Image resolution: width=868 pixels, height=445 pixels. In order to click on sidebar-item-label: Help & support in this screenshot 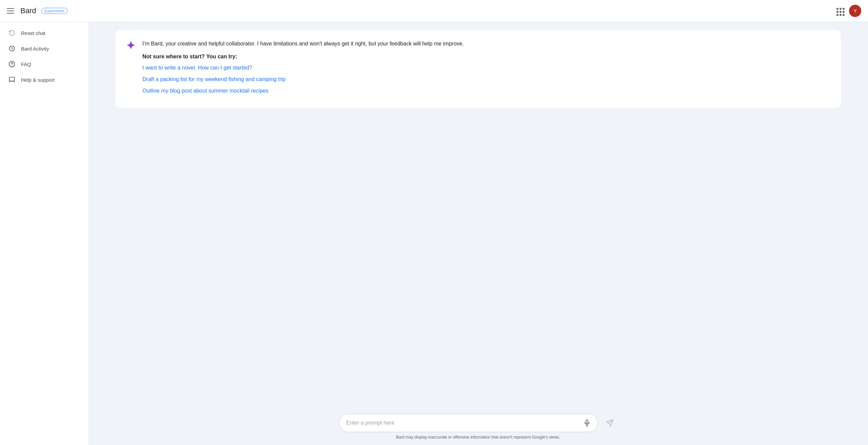, I will do `click(38, 80)`.